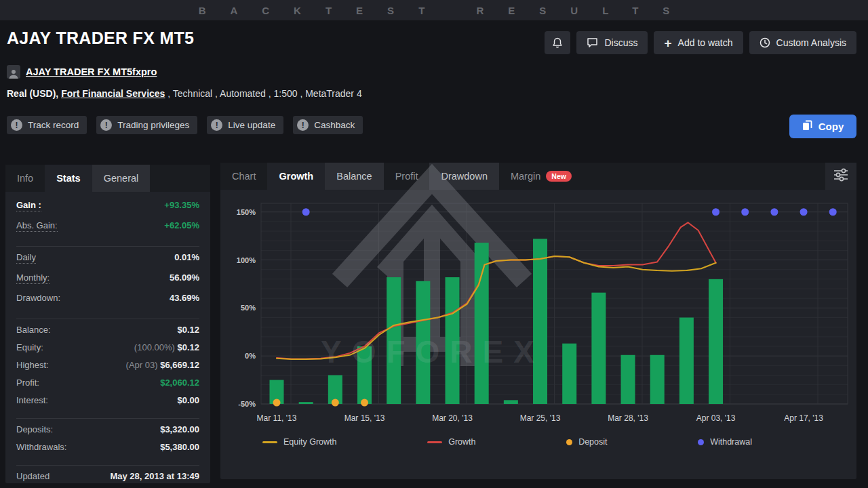  Describe the element at coordinates (108, 433) in the screenshot. I see `stat-row-deposits: Deposits:$3,320.00` at that location.